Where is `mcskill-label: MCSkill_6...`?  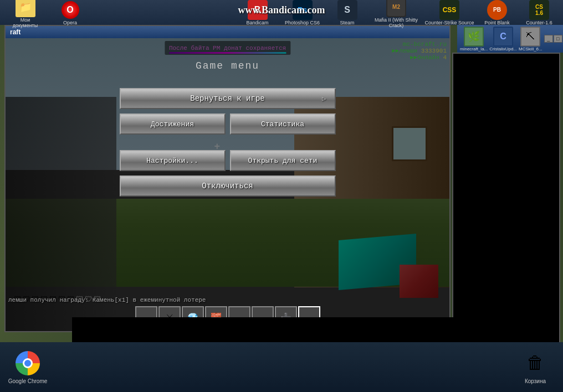 mcskill-label: MCSkill_6... is located at coordinates (531, 49).